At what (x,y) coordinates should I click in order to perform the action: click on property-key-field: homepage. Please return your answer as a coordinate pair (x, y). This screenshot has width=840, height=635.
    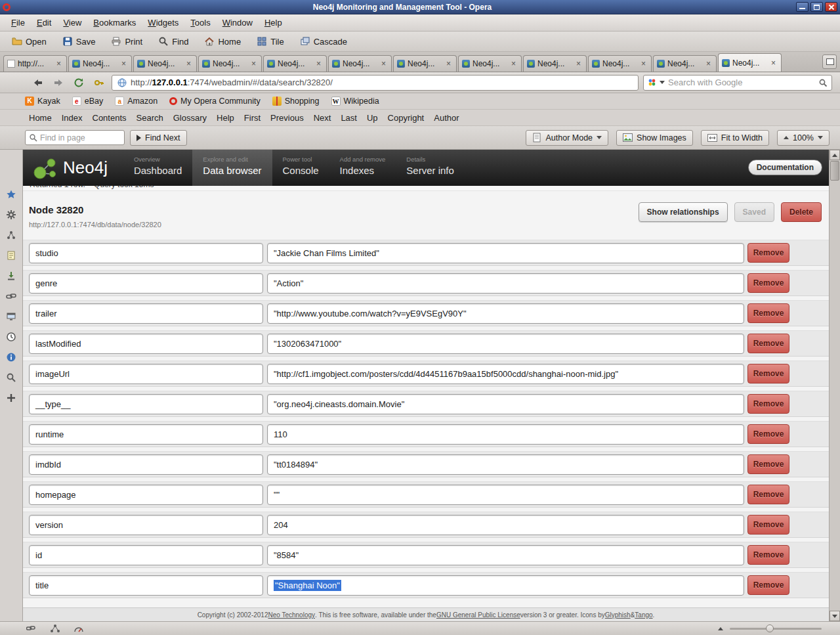
    Looking at the image, I should click on (146, 495).